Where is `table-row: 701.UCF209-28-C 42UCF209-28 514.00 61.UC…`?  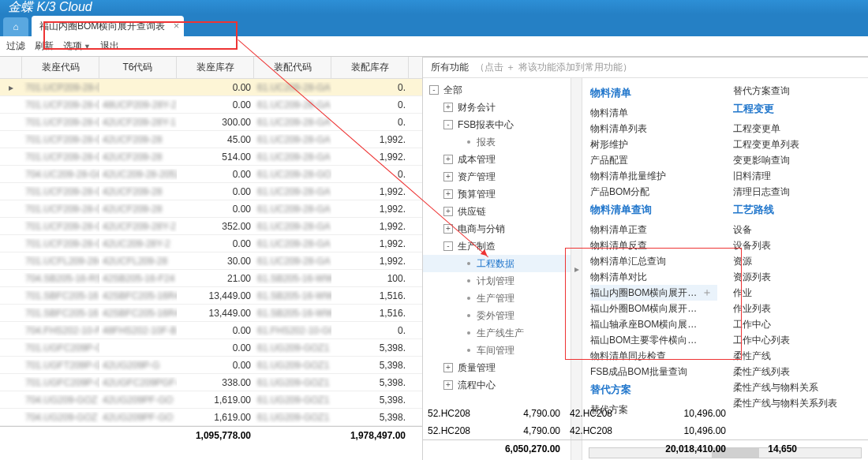
table-row: 701.UCF209-28-C 42UCF209-28 514.00 61.UC… is located at coordinates (211, 157).